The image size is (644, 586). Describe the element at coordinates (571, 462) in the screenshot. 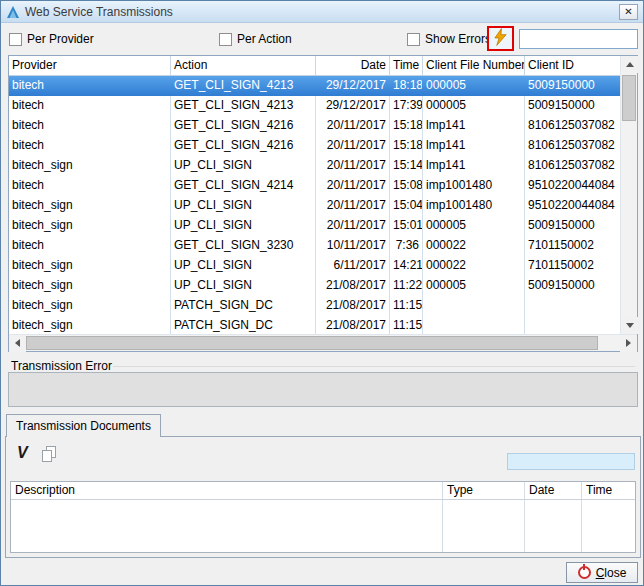

I see `documents-filter-input` at that location.